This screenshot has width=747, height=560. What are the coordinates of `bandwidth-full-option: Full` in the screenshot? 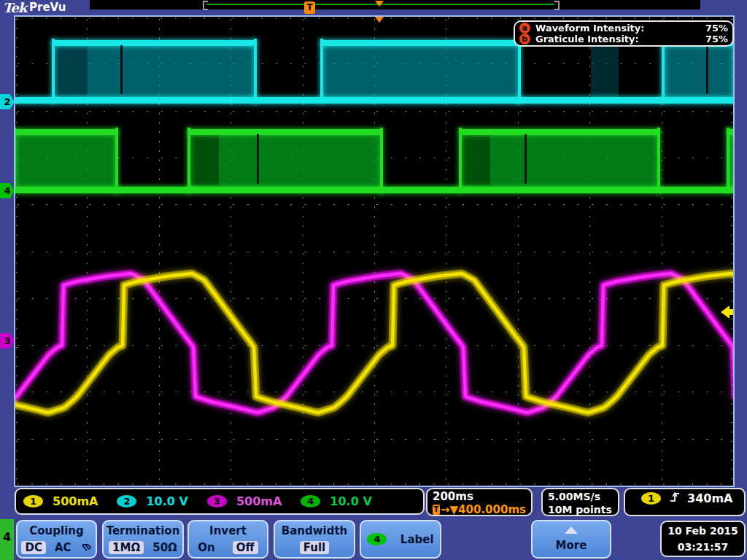 It's located at (314, 548).